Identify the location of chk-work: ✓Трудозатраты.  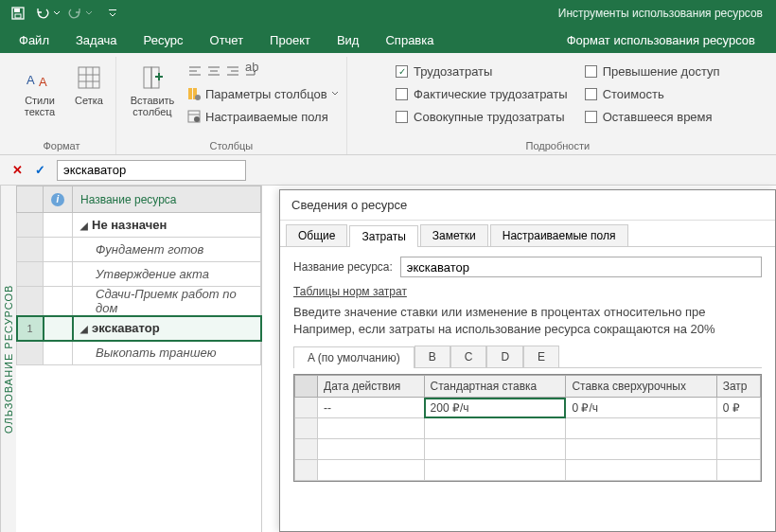
(482, 71).